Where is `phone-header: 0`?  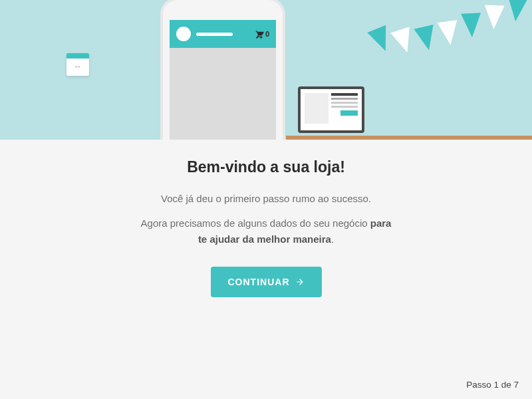
phone-header: 0 is located at coordinates (223, 34).